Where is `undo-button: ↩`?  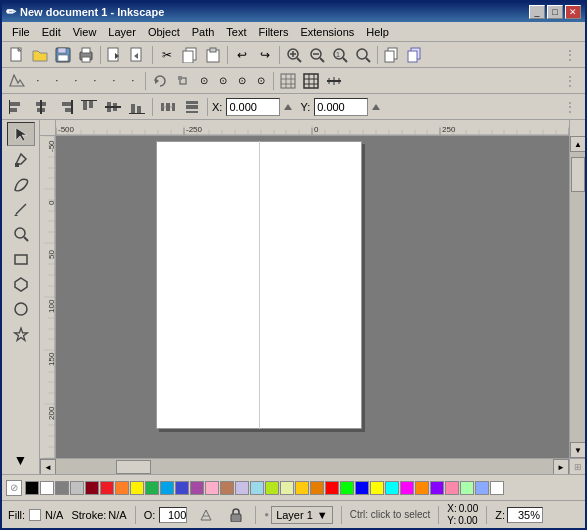
undo-button: ↩ is located at coordinates (242, 55).